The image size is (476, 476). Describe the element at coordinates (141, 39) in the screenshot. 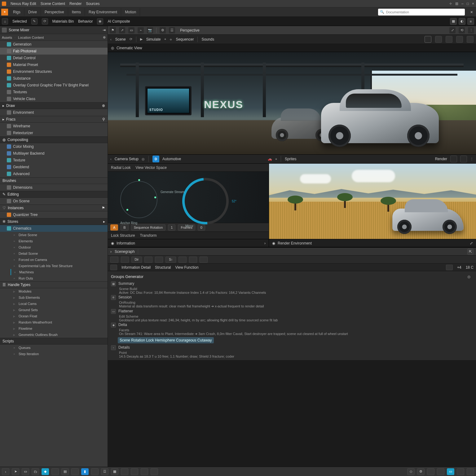

I see `sub-play-icon: ▶` at that location.